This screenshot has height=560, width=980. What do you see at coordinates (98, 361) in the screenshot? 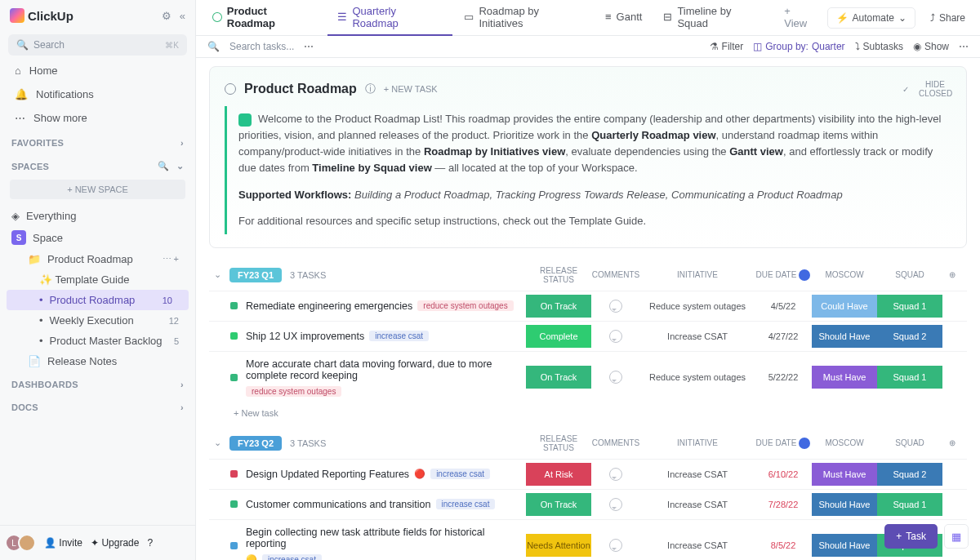
I see `tree-release-notes: 📄Release Notes` at bounding box center [98, 361].